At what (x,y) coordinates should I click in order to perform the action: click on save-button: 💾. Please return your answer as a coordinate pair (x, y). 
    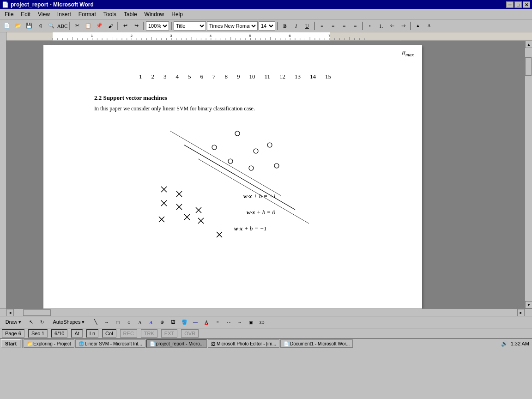
    Looking at the image, I should click on (29, 26).